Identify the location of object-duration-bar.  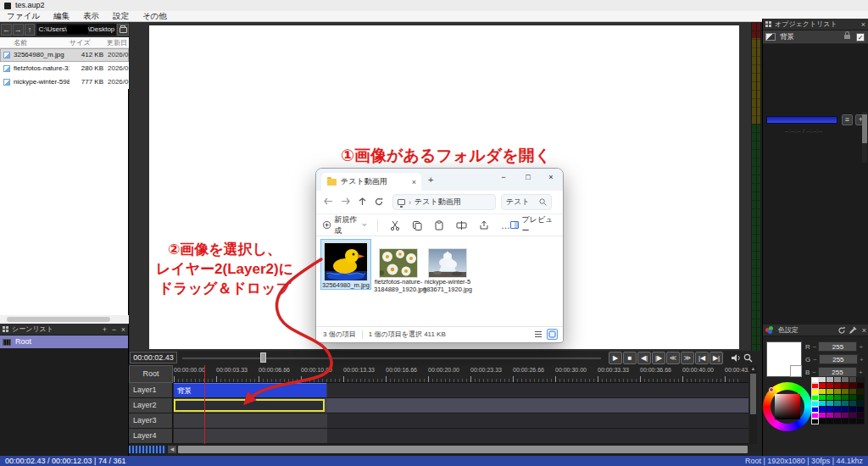
(802, 120).